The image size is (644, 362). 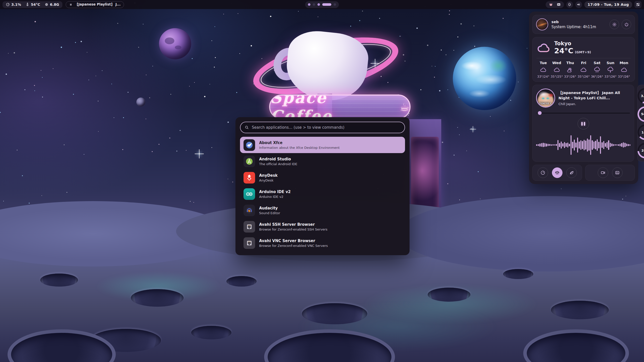 What do you see at coordinates (557, 173) in the screenshot?
I see `profile-balanced-button` at bounding box center [557, 173].